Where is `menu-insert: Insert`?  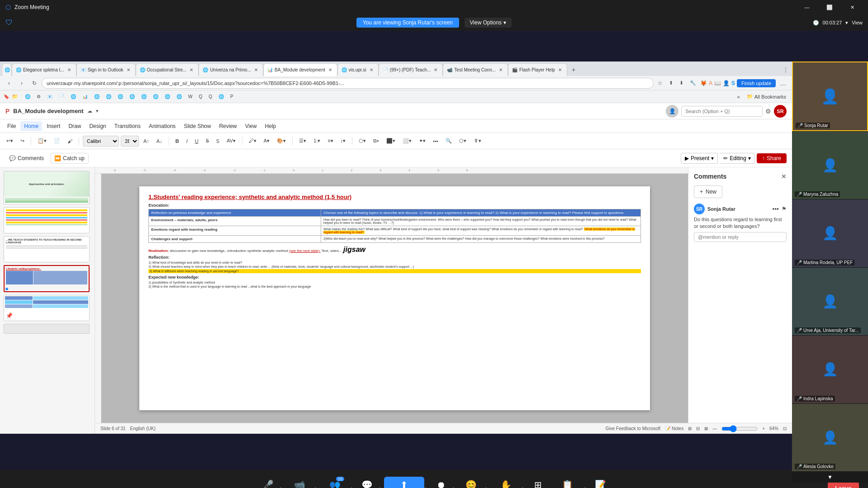
menu-insert: Insert is located at coordinates (53, 126).